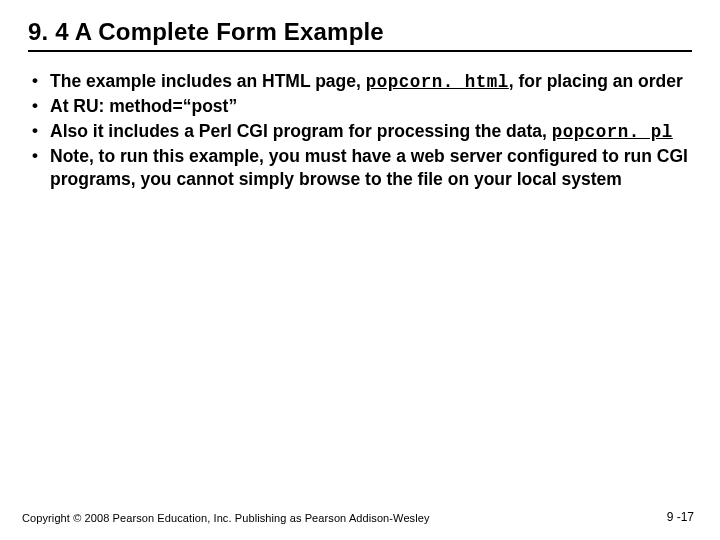  Describe the element at coordinates (360, 82) in the screenshot. I see `list-item: The example includes an HTML page, popco…` at that location.